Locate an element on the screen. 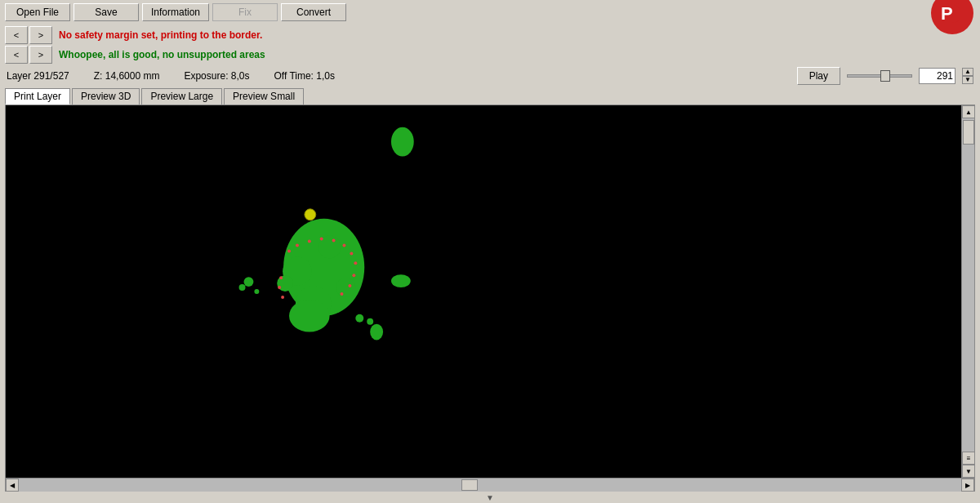 The width and height of the screenshot is (980, 503). prev-button-2: < is located at coordinates (16, 55).